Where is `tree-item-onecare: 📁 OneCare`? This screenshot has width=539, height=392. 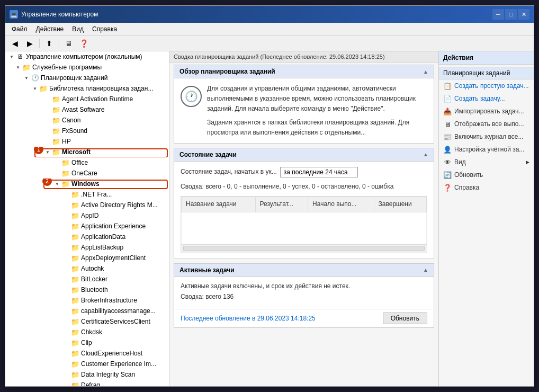
tree-item-onecare: 📁 OneCare is located at coordinates (87, 173).